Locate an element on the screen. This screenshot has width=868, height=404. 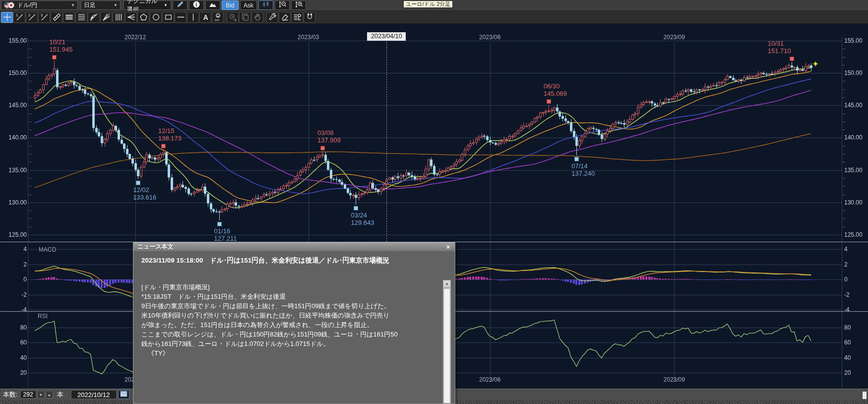
chart-style-button is located at coordinates (266, 5).